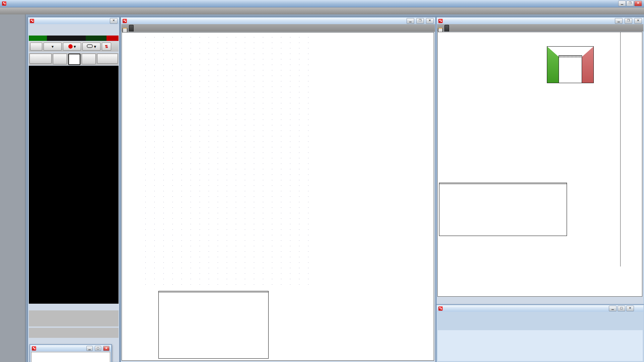 The height and width of the screenshot is (362, 644). I want to click on bid-button, so click(60, 59).